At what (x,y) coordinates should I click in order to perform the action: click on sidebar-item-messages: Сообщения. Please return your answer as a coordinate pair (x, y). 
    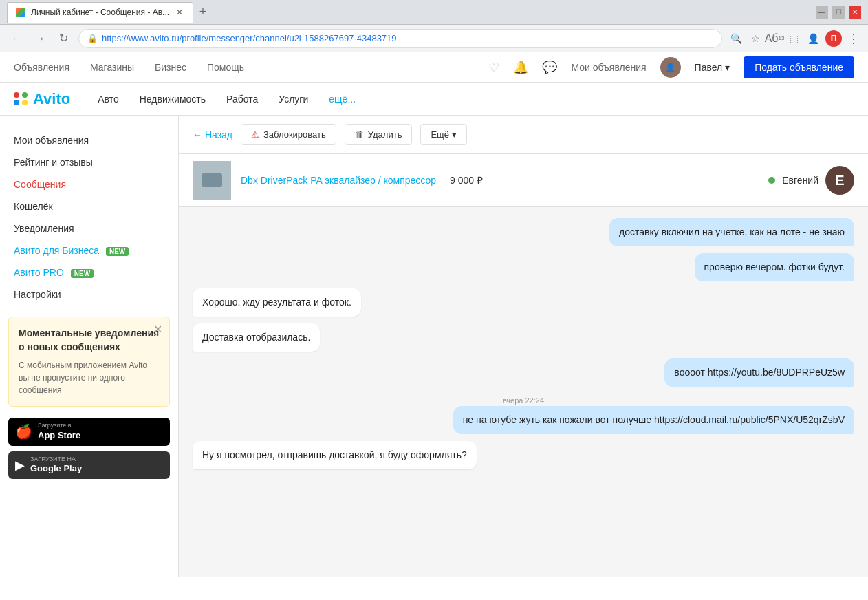
    Looking at the image, I should click on (89, 184).